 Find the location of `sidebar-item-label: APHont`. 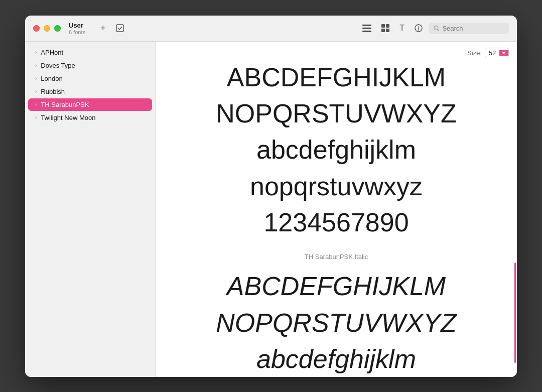

sidebar-item-label: APHont is located at coordinates (52, 52).